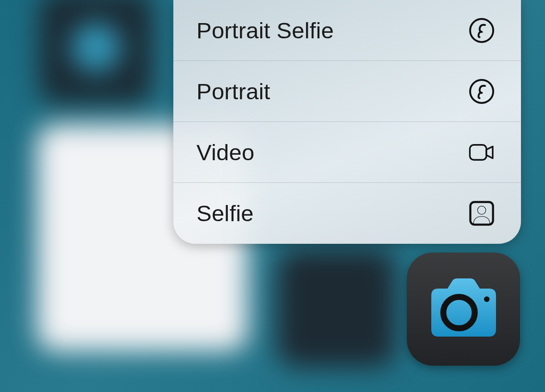 The height and width of the screenshot is (392, 545). I want to click on menu-item-portrait: Portrait, so click(347, 91).